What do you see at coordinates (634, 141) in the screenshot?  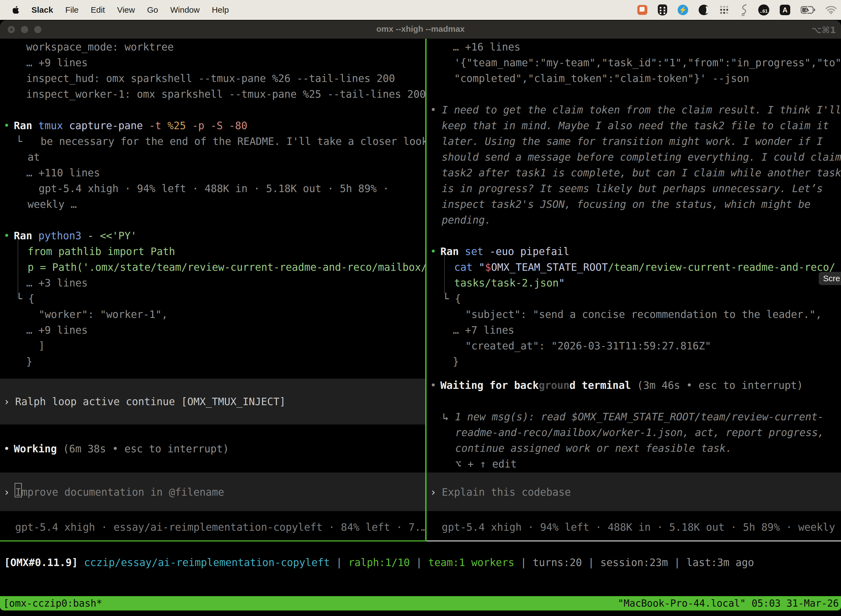 I see `terminal-line: later. Using the same for transition mig…` at bounding box center [634, 141].